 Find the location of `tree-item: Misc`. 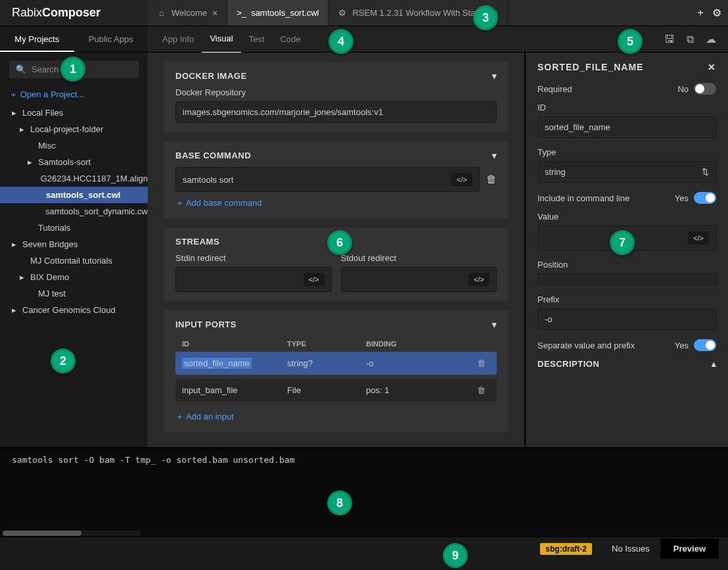

tree-item: Misc is located at coordinates (74, 146).